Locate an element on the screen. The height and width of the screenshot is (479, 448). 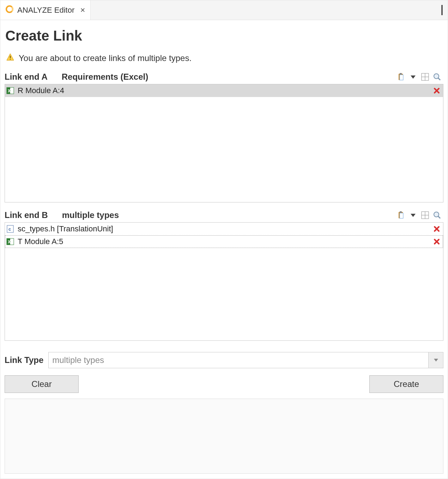
warning-text: You are about to create links of multipl… is located at coordinates (105, 58).